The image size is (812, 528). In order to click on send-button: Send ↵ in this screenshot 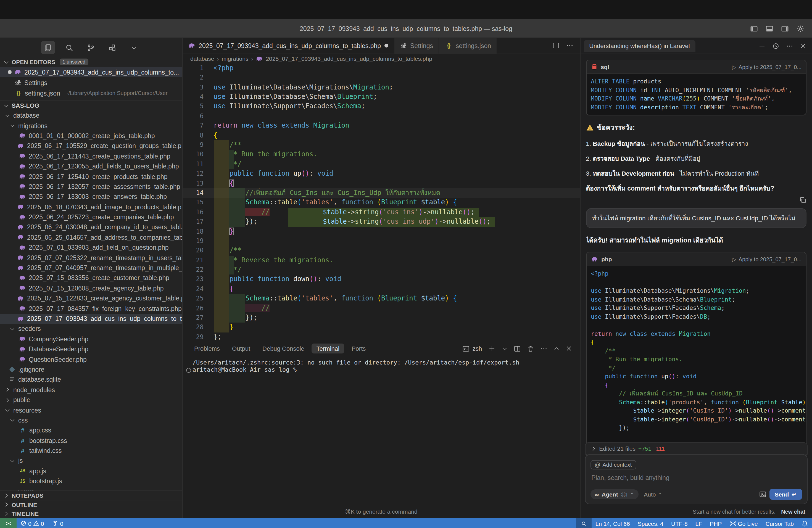, I will do `click(786, 494)`.